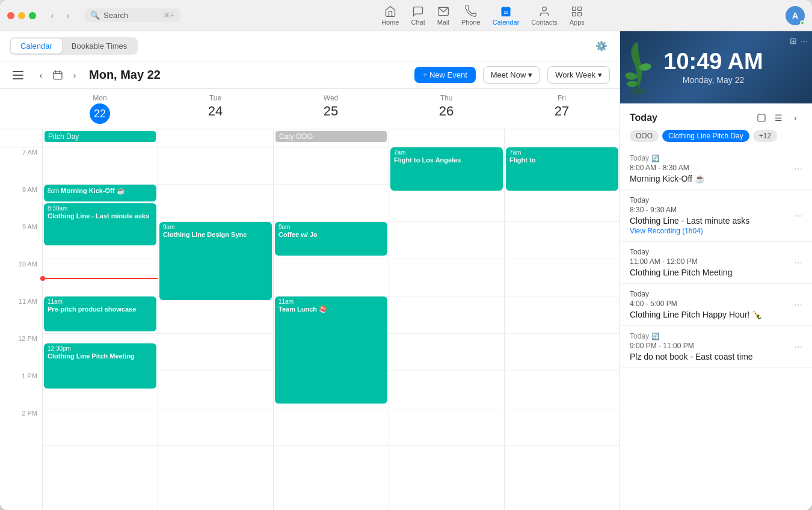 Image resolution: width=812 pixels, height=510 pixels. Describe the element at coordinates (761, 118) in the screenshot. I see `today-prev-button` at that location.